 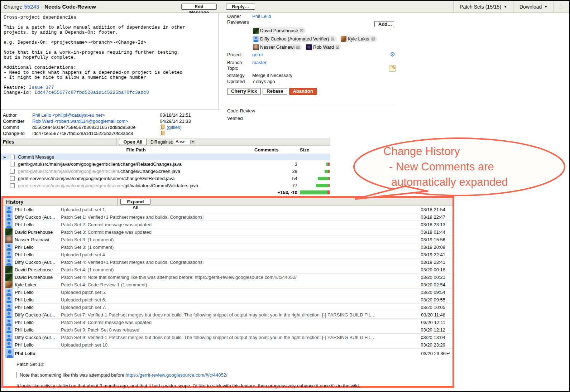 What do you see at coordinates (294, 39) in the screenshot?
I see `reviewer-name: Diffy Cuckoo (Automated Verifier)` at bounding box center [294, 39].